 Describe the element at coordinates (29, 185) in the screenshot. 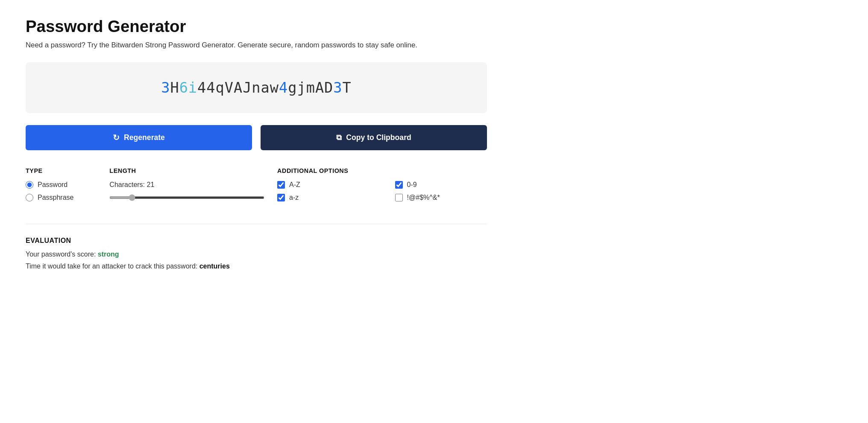

I see `radio-password-input` at that location.